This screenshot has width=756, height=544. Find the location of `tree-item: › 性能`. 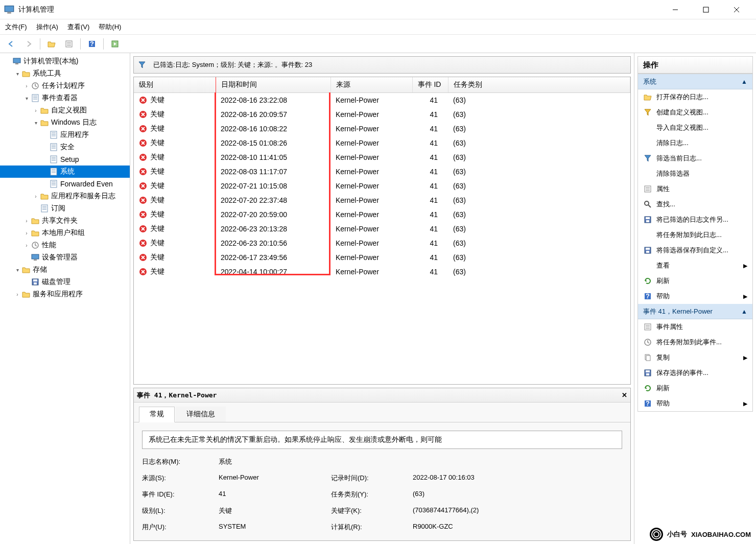

tree-item: › 性能 is located at coordinates (65, 245).